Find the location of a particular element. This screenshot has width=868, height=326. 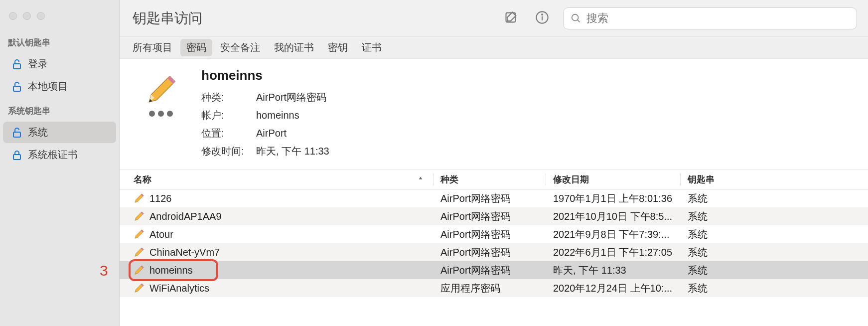

scope-keys: 密钥 is located at coordinates (338, 48).